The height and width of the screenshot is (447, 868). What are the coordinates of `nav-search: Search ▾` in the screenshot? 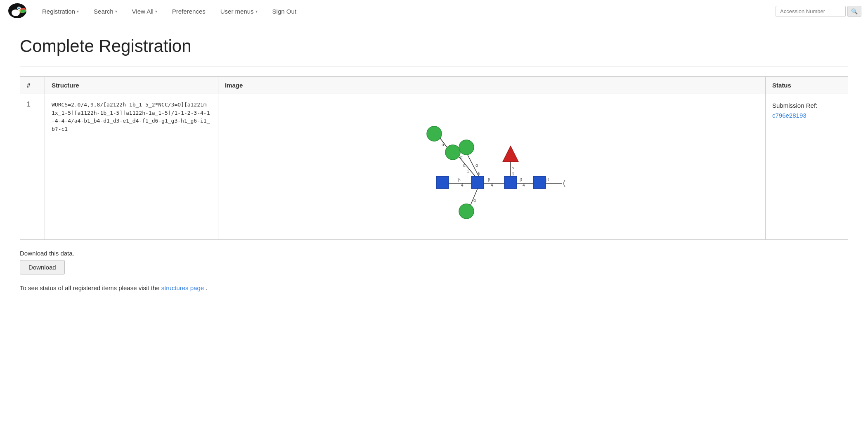 It's located at (106, 12).